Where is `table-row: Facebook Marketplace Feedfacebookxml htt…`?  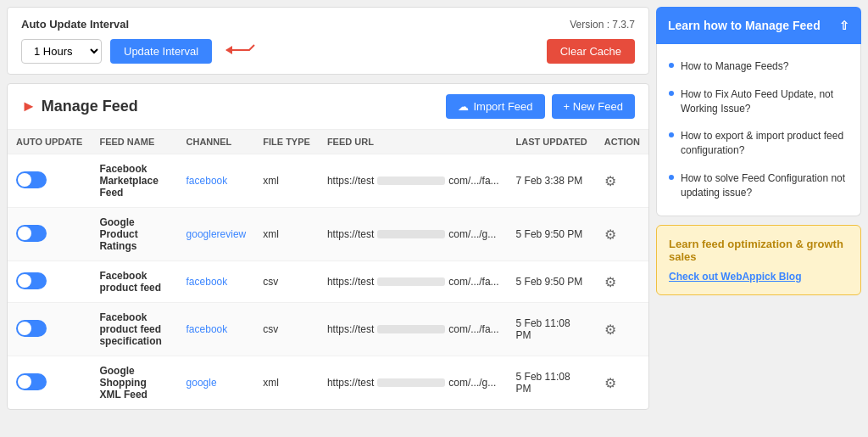
table-row: Facebook Marketplace Feedfacebookxml htt… is located at coordinates (328, 182).